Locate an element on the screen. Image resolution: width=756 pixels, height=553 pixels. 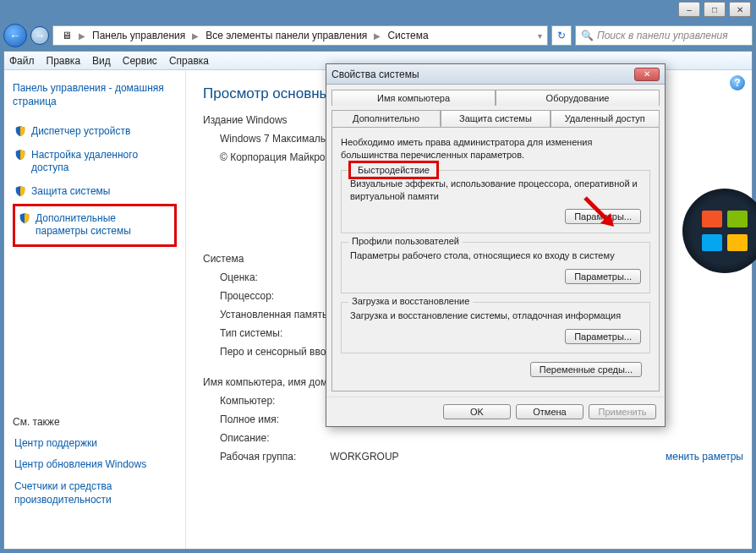
profiles-settings-button: Параметры... is located at coordinates (603, 276).